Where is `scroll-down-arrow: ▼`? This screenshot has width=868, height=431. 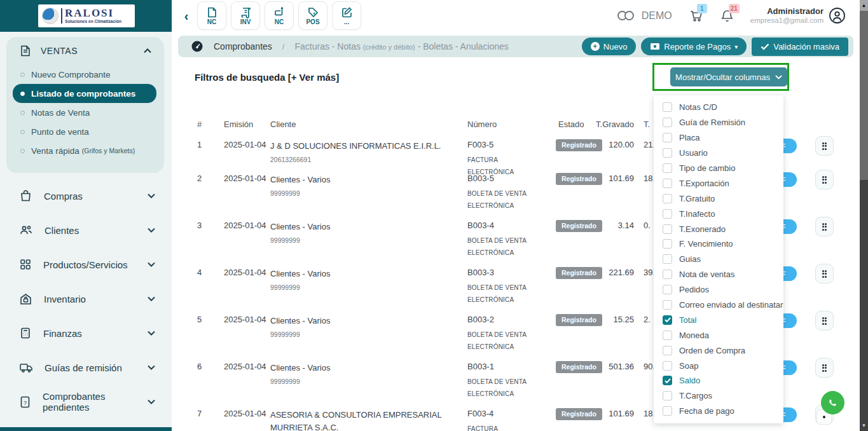 scroll-down-arrow: ▼ is located at coordinates (864, 425).